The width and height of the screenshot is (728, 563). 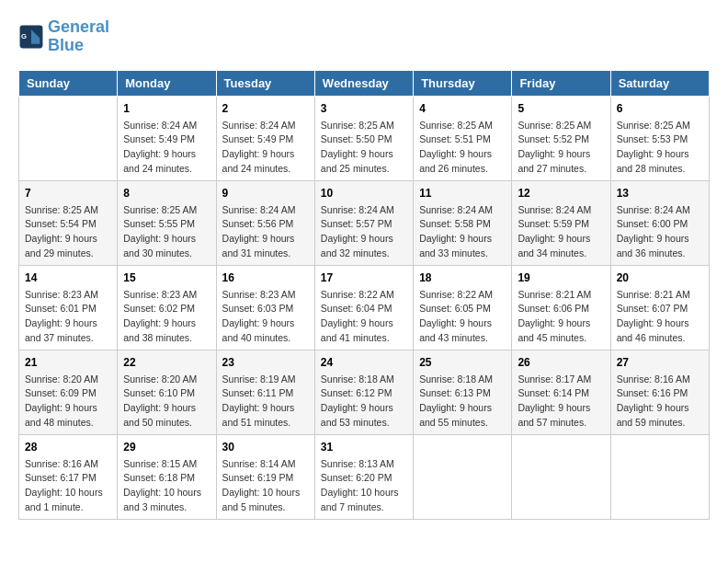 I want to click on day-header-tuesday: Tuesday, so click(x=265, y=83).